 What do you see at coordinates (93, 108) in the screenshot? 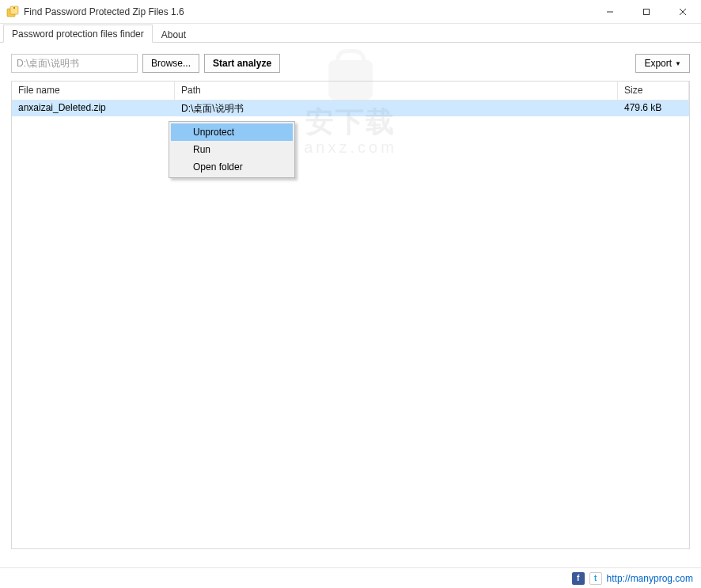
I see `cell-filename: anxaizai_Deleted.zip` at bounding box center [93, 108].